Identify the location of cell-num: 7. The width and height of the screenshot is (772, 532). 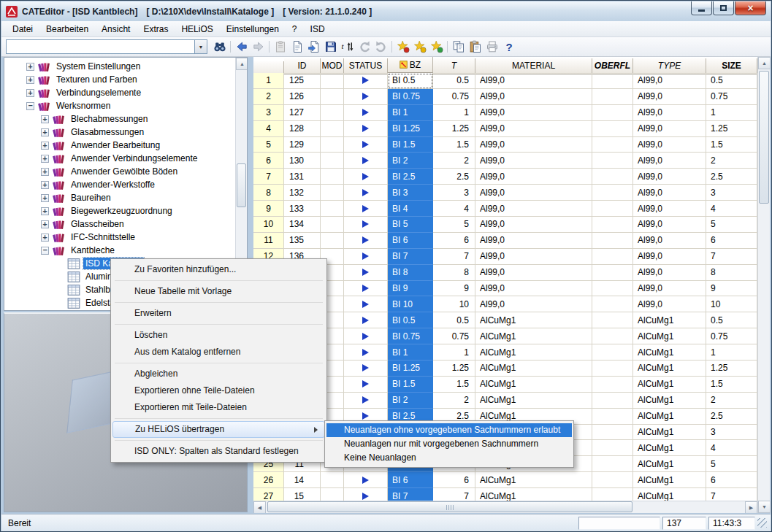
(269, 177).